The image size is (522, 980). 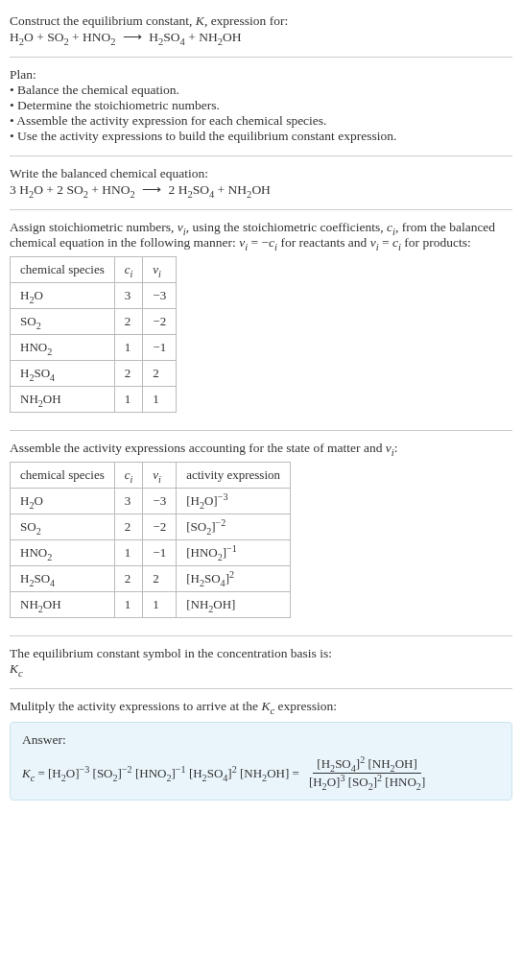 I want to click on table-header: chemical species ci νi activity expressi…, so click(x=151, y=476).